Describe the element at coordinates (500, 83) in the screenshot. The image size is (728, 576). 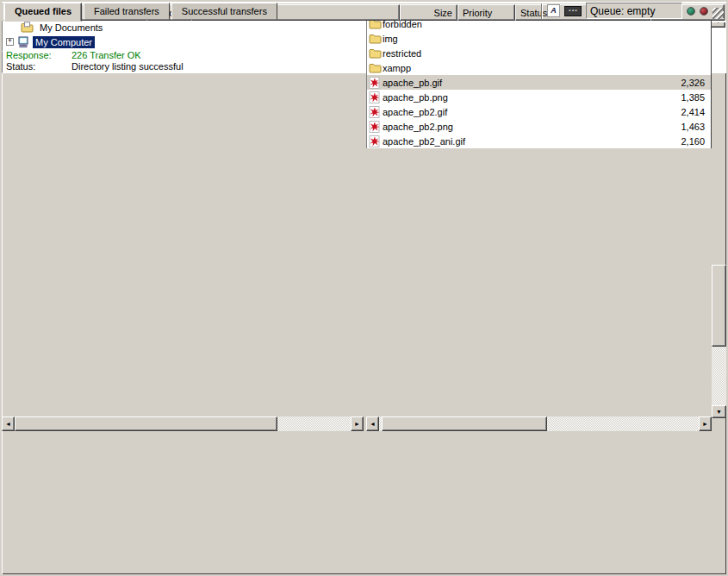
I see `file-name: apache_pb.gif` at that location.